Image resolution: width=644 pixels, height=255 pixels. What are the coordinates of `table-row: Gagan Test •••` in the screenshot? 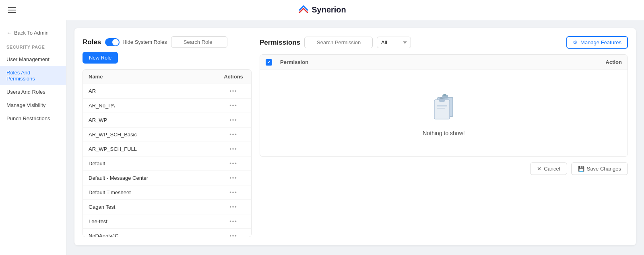 It's located at (167, 207).